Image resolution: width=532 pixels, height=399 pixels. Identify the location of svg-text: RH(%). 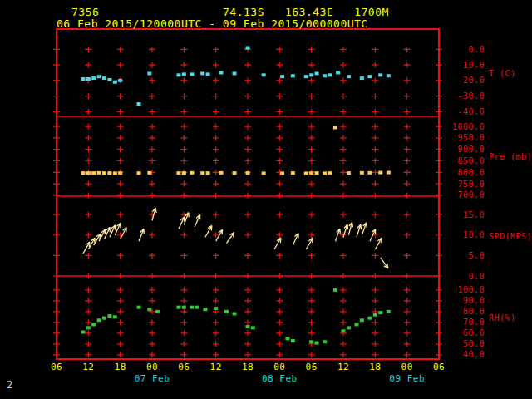
(502, 318).